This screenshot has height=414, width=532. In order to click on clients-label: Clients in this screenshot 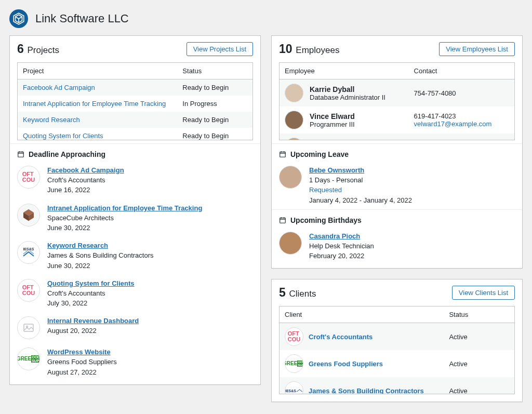, I will do `click(303, 294)`.